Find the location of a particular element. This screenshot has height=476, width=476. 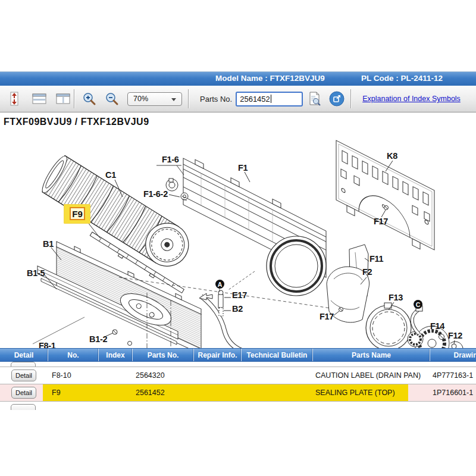

column-header: Detail is located at coordinates (24, 355).